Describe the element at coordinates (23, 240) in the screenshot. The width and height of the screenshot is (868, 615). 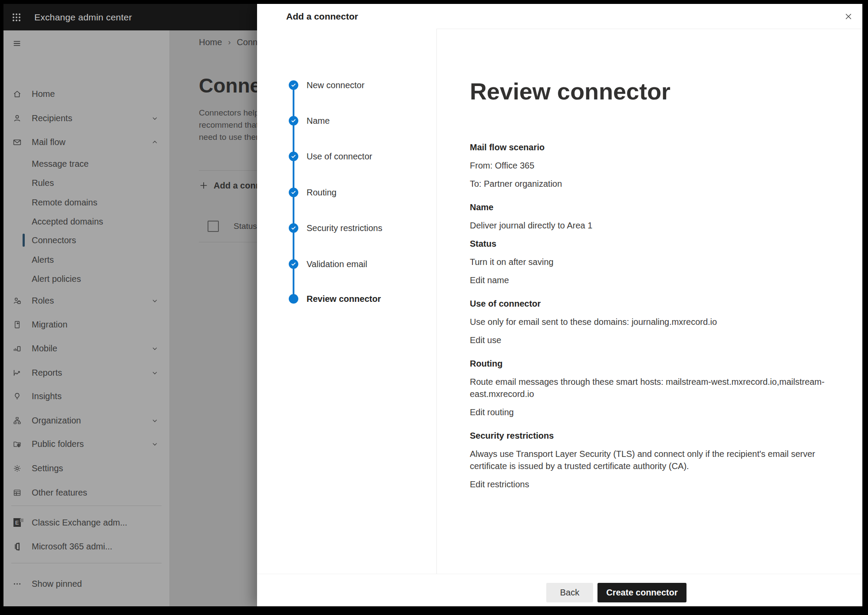
I see `selected-indicator` at that location.